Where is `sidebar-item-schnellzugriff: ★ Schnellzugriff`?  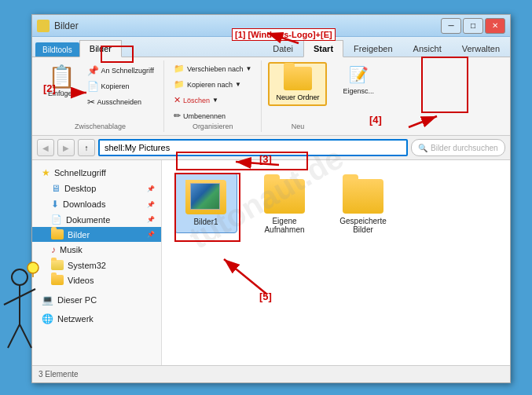
sidebar-item-schnellzugriff: ★ Schnellzugriff is located at coordinates (97, 173).